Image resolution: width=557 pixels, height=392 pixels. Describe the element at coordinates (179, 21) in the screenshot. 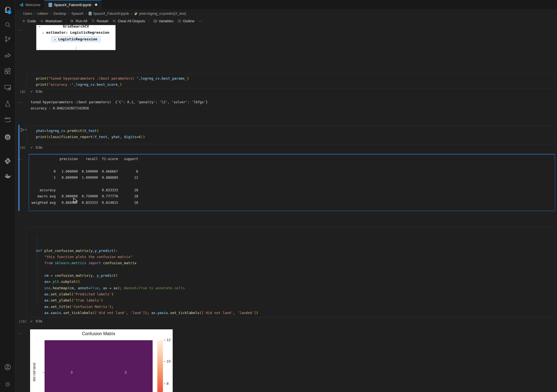

I see `outline-icon` at that location.